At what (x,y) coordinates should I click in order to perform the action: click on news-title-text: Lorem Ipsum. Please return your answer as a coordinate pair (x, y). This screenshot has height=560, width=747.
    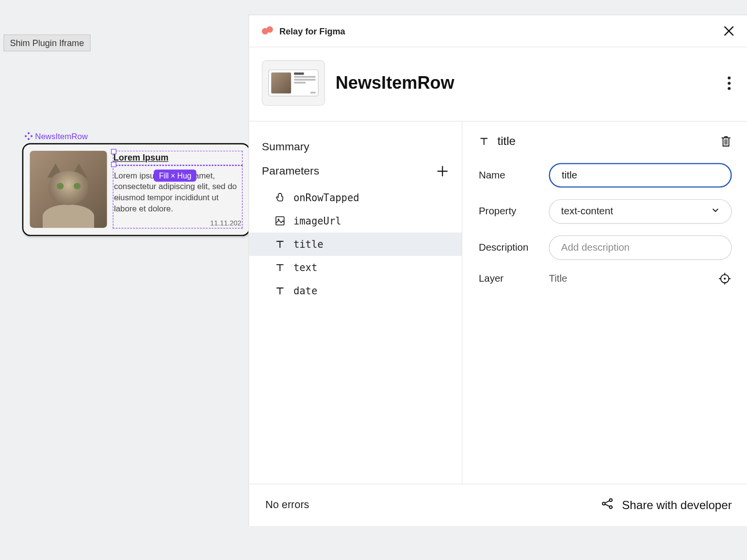
    Looking at the image, I should click on (178, 158).